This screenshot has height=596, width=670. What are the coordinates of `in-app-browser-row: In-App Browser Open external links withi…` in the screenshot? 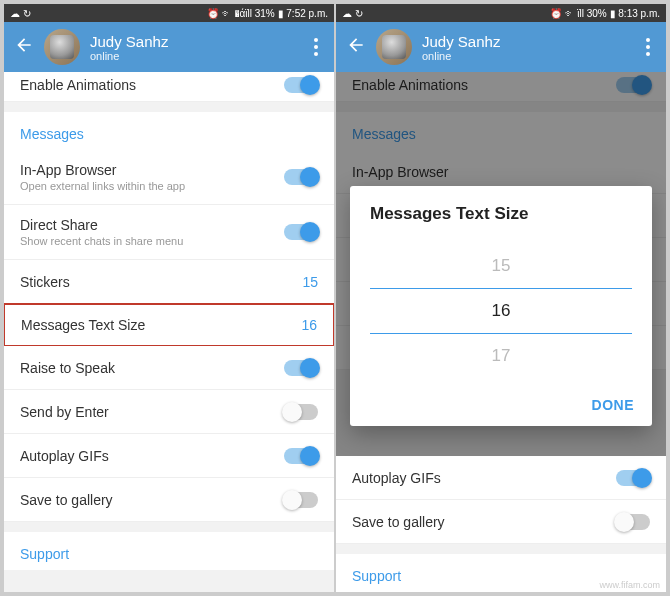 It's located at (169, 178).